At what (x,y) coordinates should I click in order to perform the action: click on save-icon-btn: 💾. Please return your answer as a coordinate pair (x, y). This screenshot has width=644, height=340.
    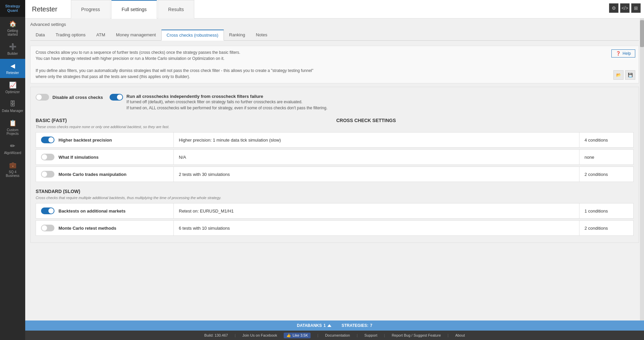
    Looking at the image, I should click on (630, 75).